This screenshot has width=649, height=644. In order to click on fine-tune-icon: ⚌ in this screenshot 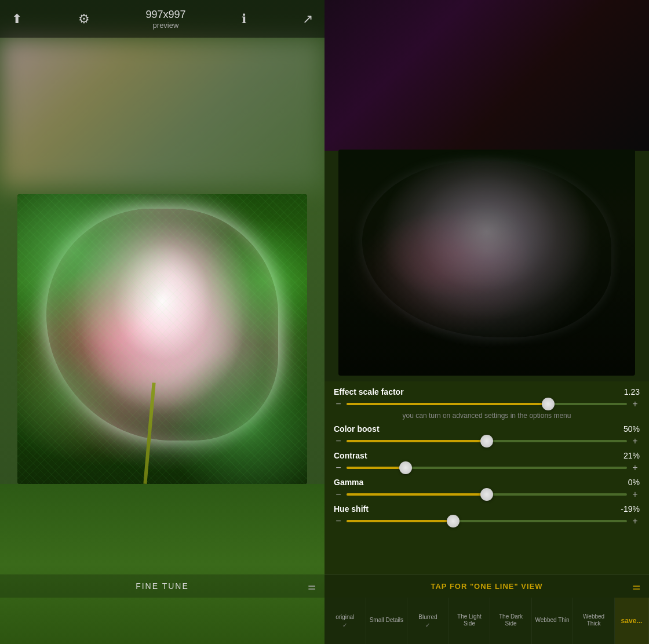, I will do `click(312, 587)`.